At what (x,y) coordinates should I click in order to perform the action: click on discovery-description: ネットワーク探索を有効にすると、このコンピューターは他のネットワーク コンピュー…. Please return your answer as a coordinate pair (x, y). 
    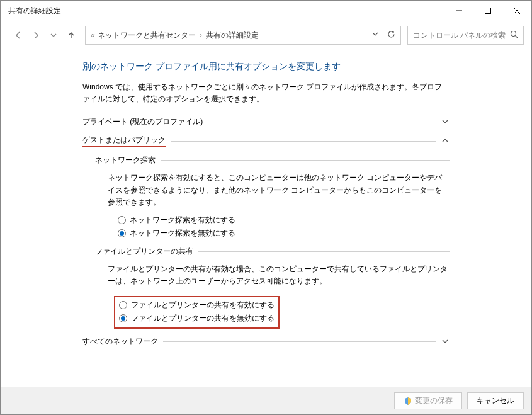
    Looking at the image, I should click on (278, 190).